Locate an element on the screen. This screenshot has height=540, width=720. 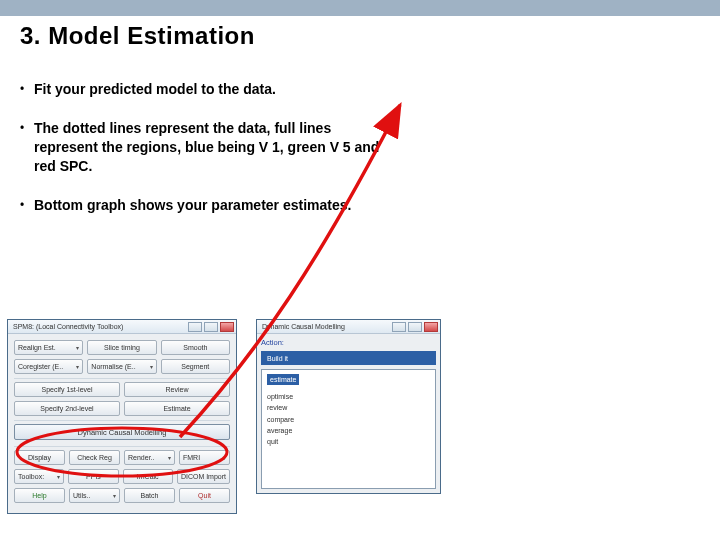
list-item: compare is located at coordinates (348, 420).